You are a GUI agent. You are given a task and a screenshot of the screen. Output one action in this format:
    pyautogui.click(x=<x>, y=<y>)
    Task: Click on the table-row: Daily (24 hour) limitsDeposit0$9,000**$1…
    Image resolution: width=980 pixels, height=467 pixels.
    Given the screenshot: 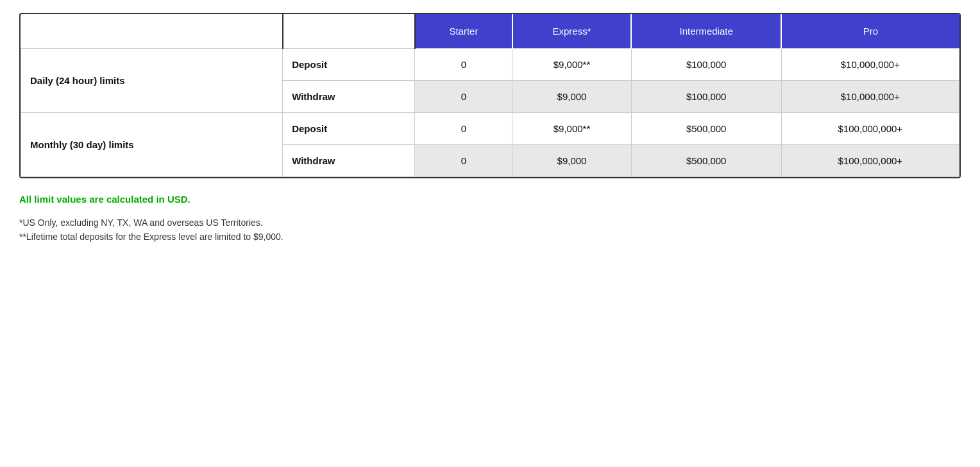 What is the action you would take?
    pyautogui.click(x=490, y=65)
    